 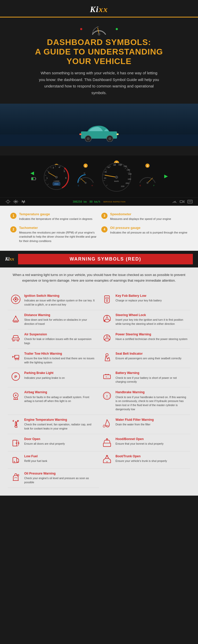 What do you see at coordinates (141, 459) in the screenshot?
I see `warning-text-trunkopen: Boot/Trunk Open Ensure your vehicle's tr…` at bounding box center [141, 459].